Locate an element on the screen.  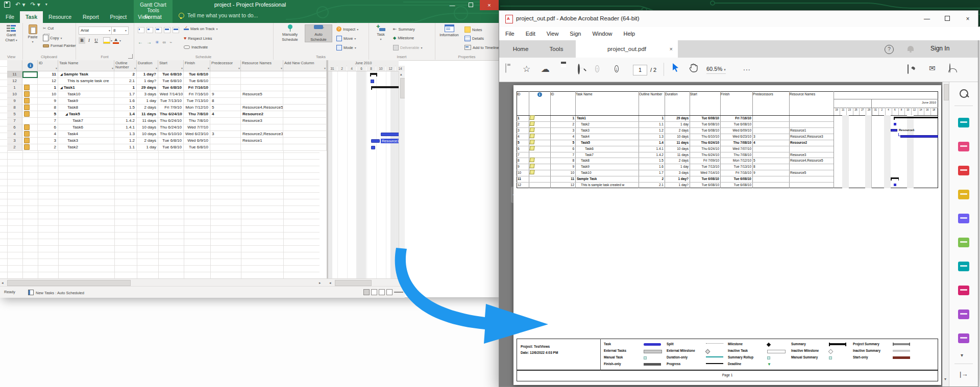
resource-cell: Resource3 is located at coordinates (262, 121).